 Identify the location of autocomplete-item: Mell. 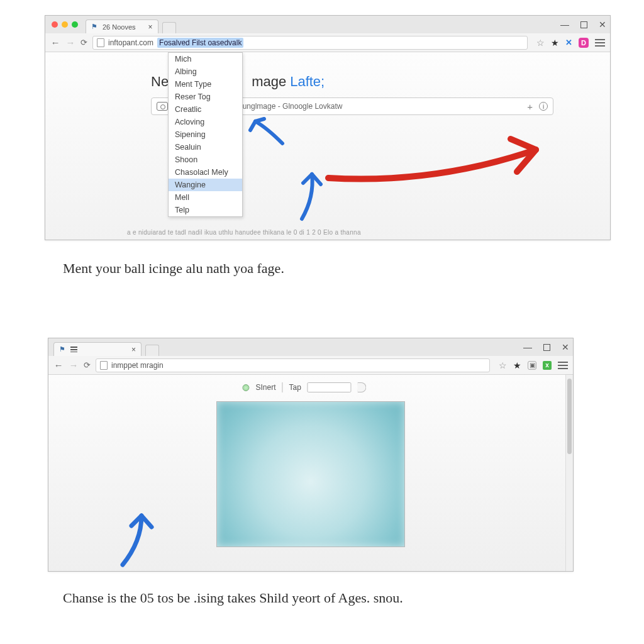
(205, 197).